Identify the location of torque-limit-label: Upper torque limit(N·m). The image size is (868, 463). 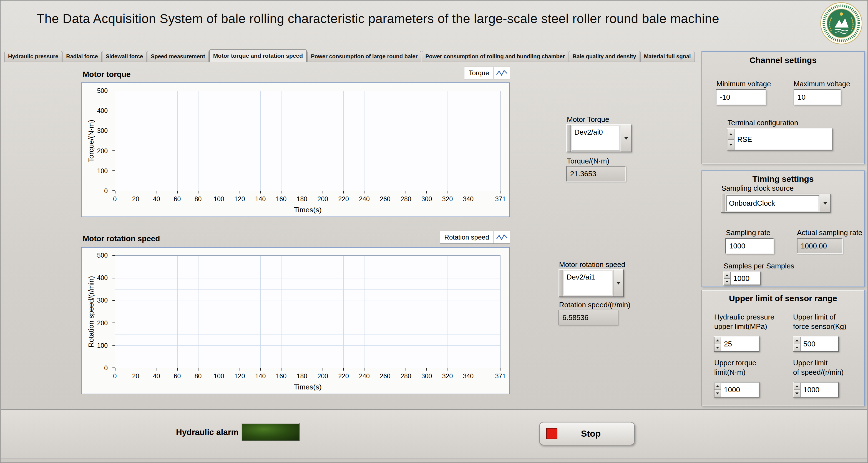
(745, 368).